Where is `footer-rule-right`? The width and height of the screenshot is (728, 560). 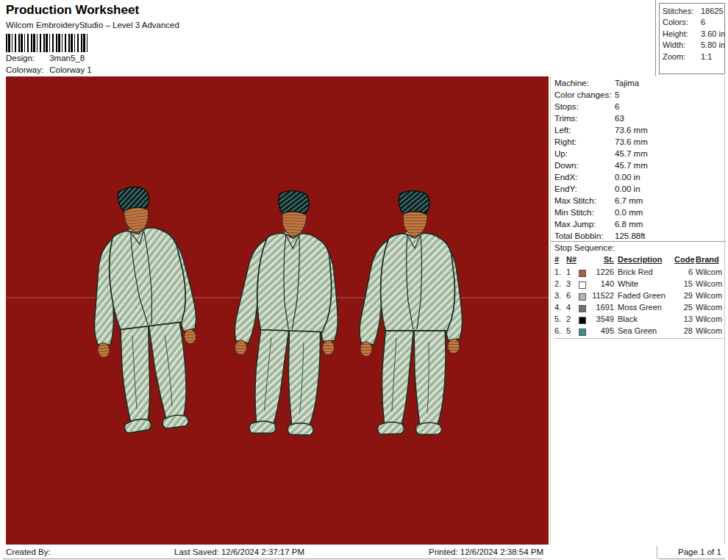
footer-rule-right is located at coordinates (692, 559).